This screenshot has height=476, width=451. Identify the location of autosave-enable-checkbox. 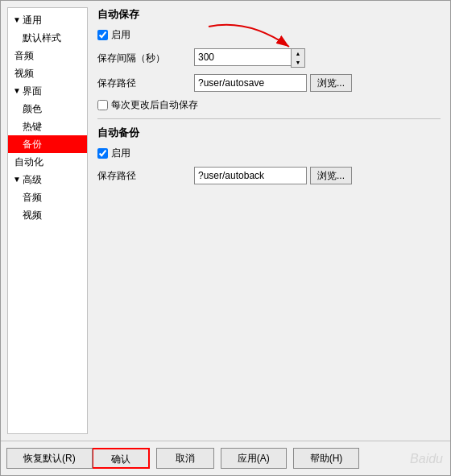
(103, 35).